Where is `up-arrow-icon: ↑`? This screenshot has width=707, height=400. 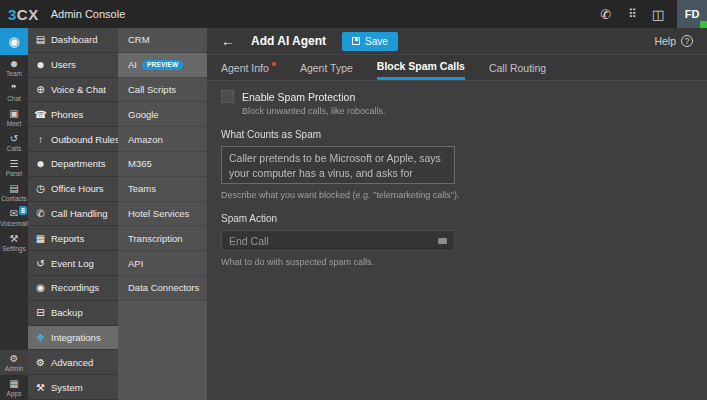 up-arrow-icon: ↑ is located at coordinates (40, 140).